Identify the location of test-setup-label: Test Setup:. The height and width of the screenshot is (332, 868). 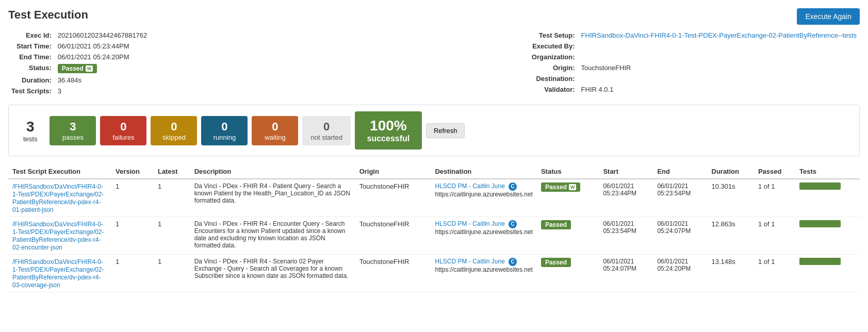
(553, 35).